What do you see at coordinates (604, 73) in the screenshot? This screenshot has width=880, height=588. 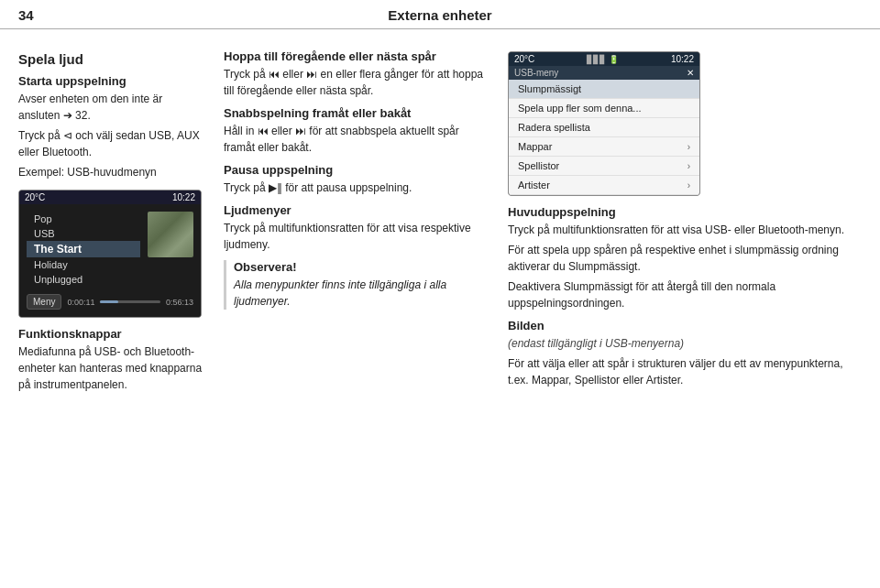 I see `usb-menu-title-bar: USB-meny ✕` at bounding box center [604, 73].